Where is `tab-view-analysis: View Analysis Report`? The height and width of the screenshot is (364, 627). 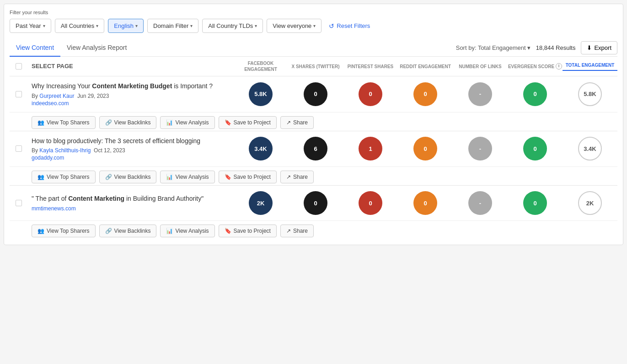
tab-view-analysis: View Analysis Report is located at coordinates (97, 48).